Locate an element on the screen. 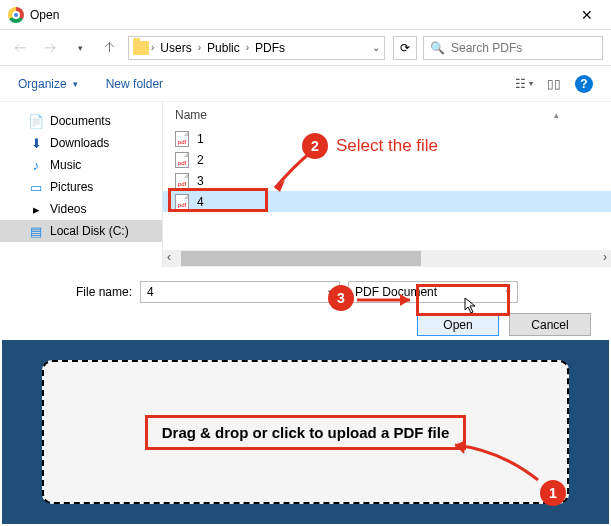 The image size is (611, 526). search-input: 🔍 Search PDFs is located at coordinates (513, 48).